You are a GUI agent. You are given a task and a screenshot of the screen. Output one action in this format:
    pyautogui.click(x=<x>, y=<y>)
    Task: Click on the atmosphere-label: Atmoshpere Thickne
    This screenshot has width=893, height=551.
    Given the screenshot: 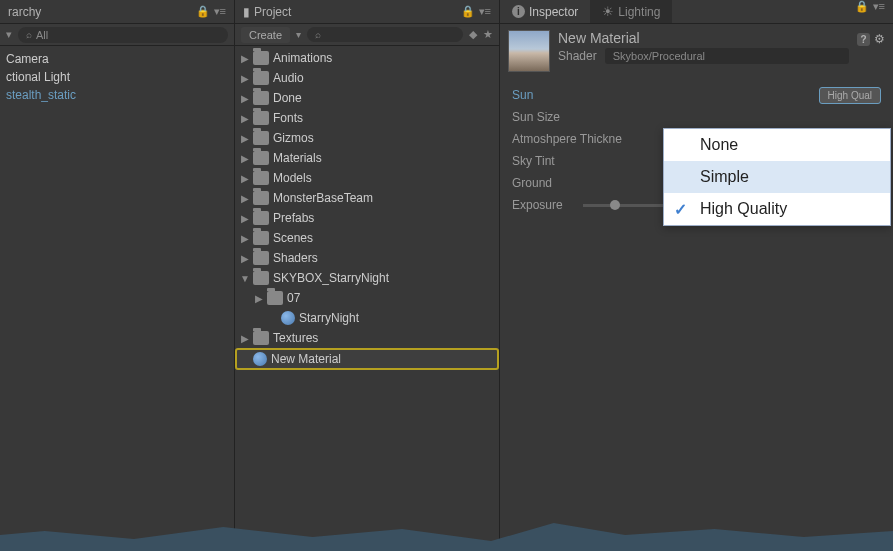 What is the action you would take?
    pyautogui.click(x=567, y=139)
    